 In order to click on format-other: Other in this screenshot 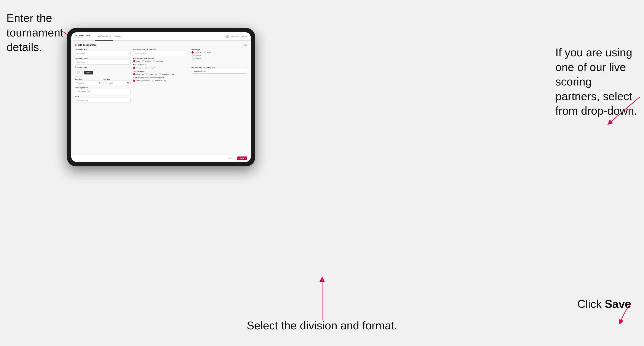, I will do `click(208, 52)`.